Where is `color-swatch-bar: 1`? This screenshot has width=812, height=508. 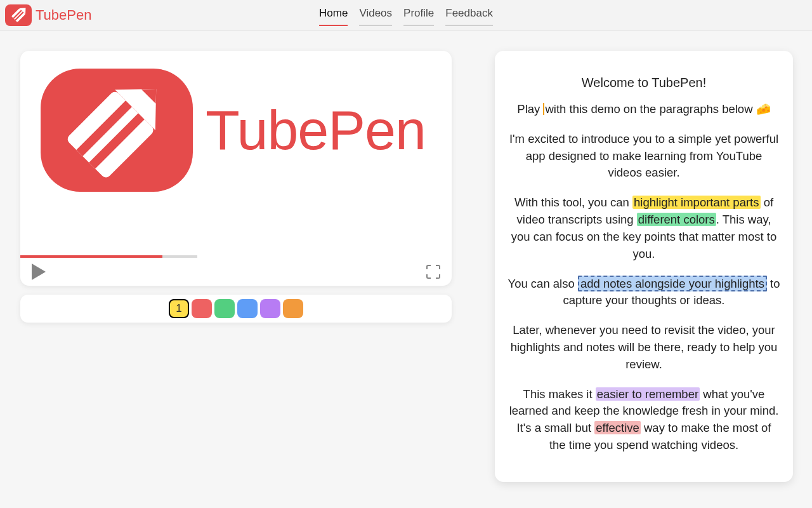 color-swatch-bar: 1 is located at coordinates (236, 309).